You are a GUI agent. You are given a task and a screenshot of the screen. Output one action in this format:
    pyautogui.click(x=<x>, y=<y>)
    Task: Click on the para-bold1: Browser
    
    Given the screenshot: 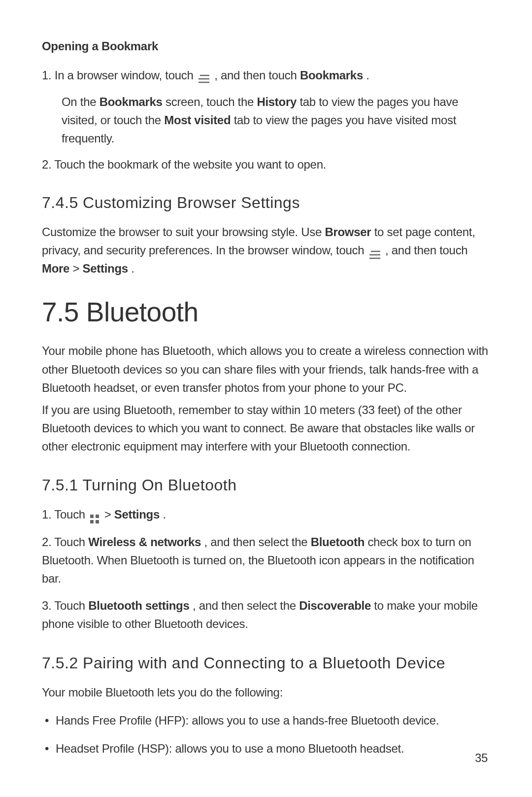 What is the action you would take?
    pyautogui.click(x=348, y=232)
    